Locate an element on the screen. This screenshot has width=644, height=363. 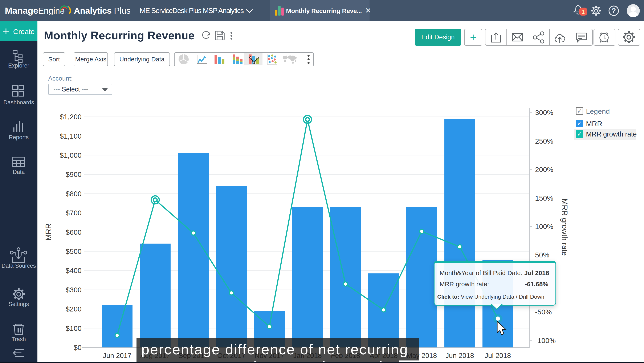
svg-text: 150% is located at coordinates (544, 198).